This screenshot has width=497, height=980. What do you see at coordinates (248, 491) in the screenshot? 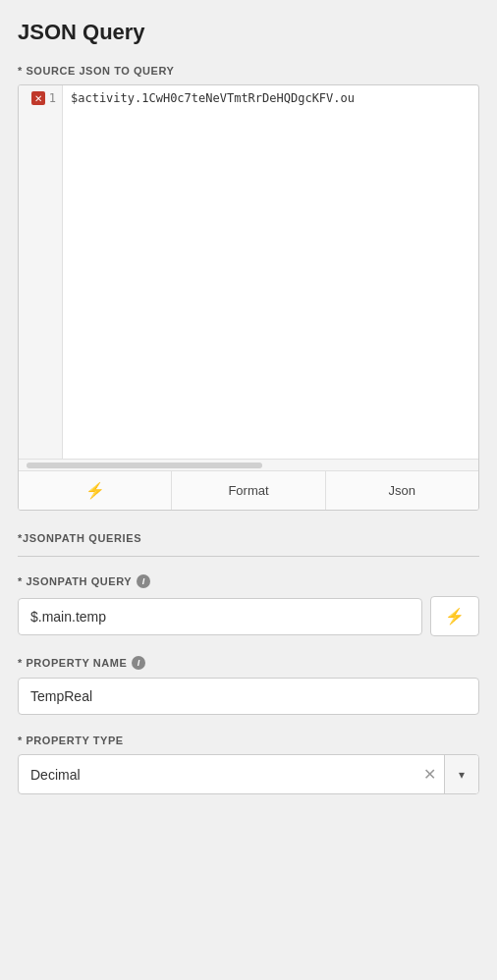
I see `format-button: Format` at bounding box center [248, 491].